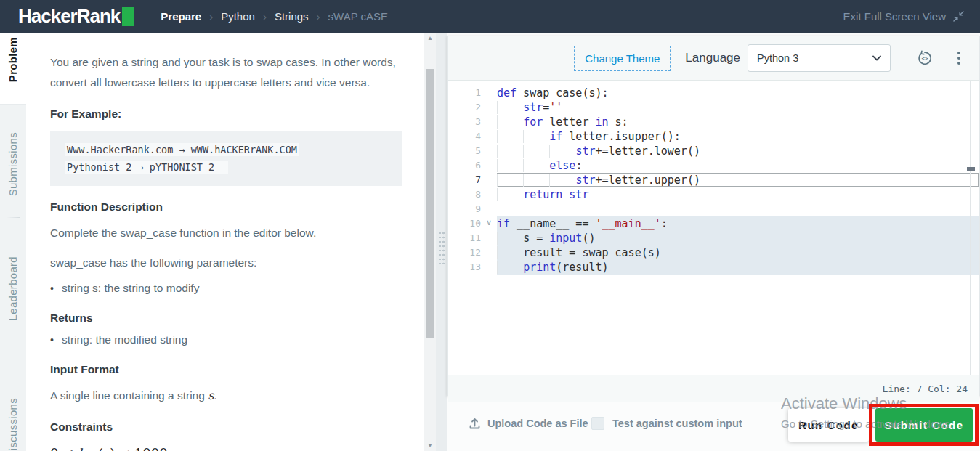  I want to click on sidebar-tab-problem: Problem, so click(13, 60).